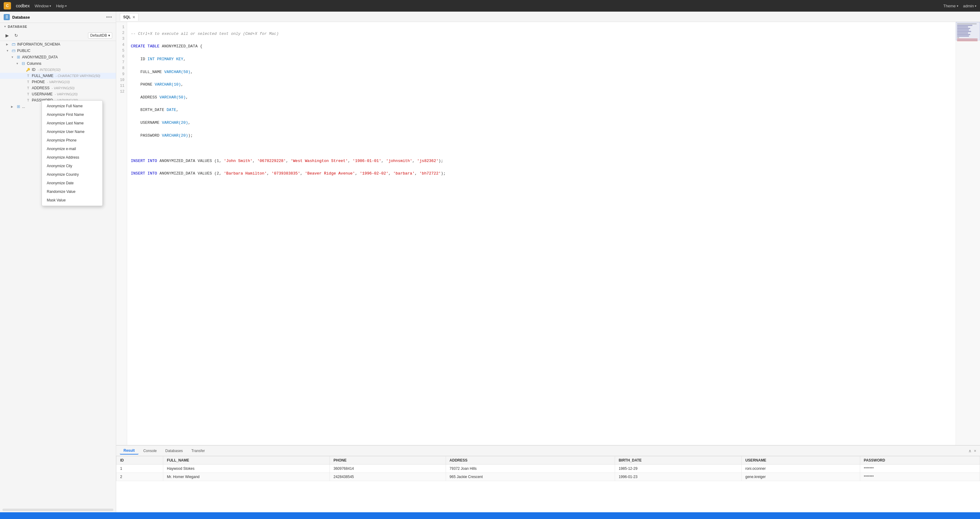 This screenshot has width=980, height=519. I want to click on play-button: ▶, so click(7, 35).